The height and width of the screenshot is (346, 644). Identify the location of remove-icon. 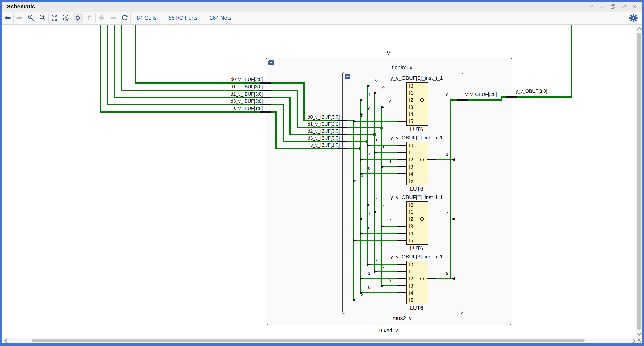
(113, 18).